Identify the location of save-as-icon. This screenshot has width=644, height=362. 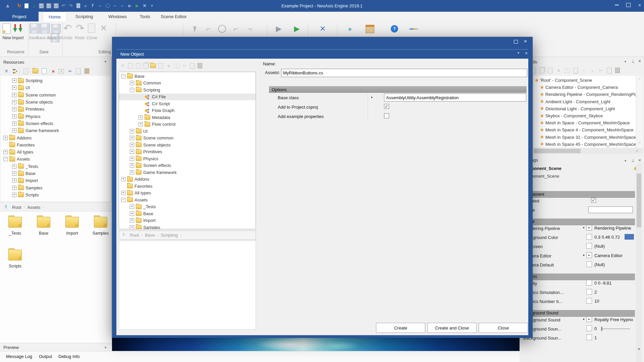
(49, 6).